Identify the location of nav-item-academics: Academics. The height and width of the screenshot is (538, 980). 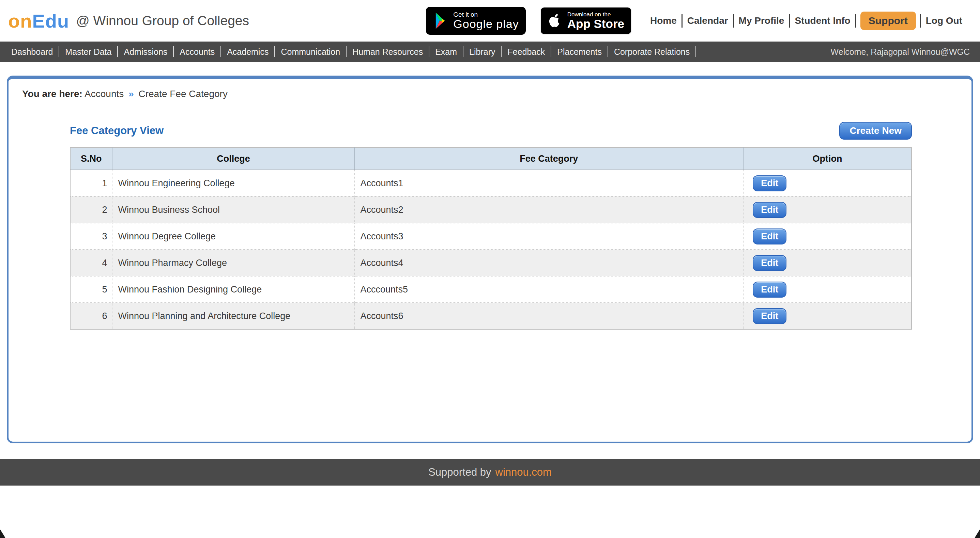
(248, 52).